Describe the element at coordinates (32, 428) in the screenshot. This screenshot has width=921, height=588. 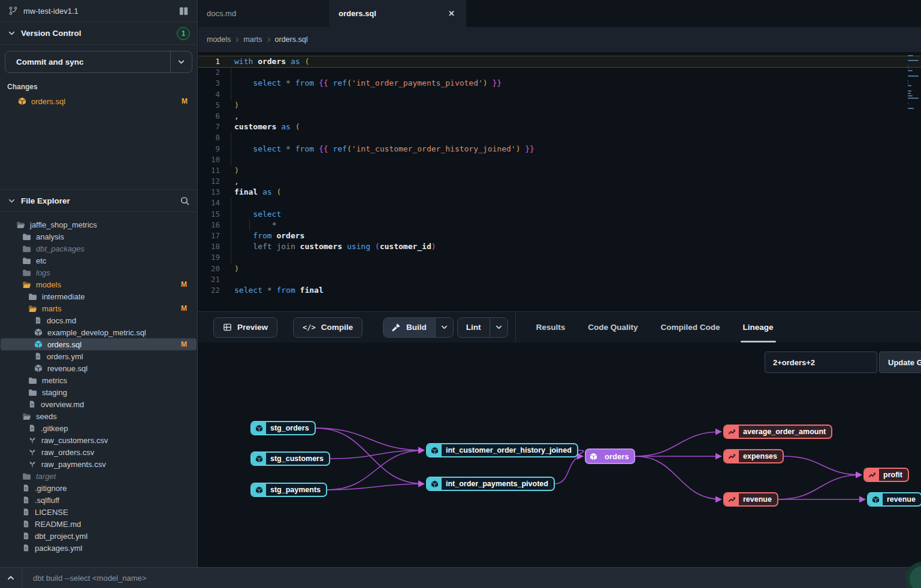
I see `file-icon` at that location.